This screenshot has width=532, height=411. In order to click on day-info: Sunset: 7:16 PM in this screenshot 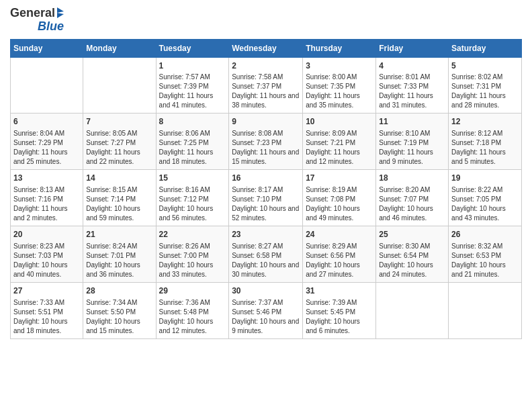, I will do `click(47, 199)`.